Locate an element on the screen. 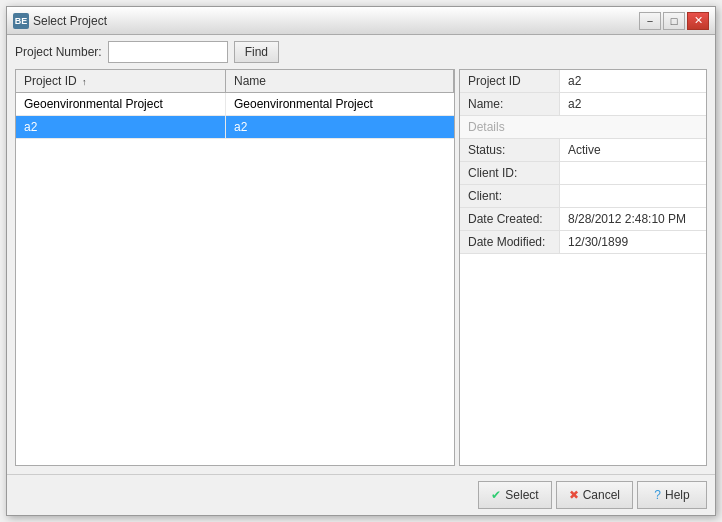 This screenshot has height=522, width=722. close-button: ✕ is located at coordinates (698, 21).